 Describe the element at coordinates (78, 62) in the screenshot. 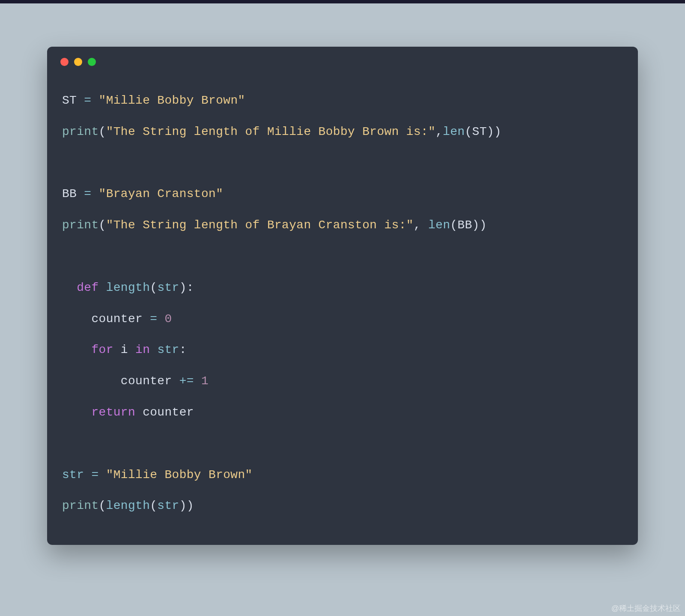

I see `minimize-icon` at that location.